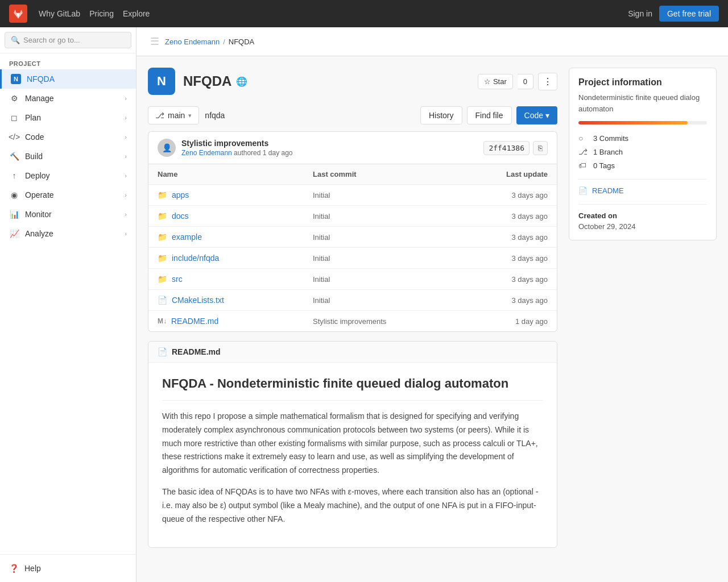 The height and width of the screenshot is (582, 728). I want to click on visibility-icon: 🌐, so click(242, 82).